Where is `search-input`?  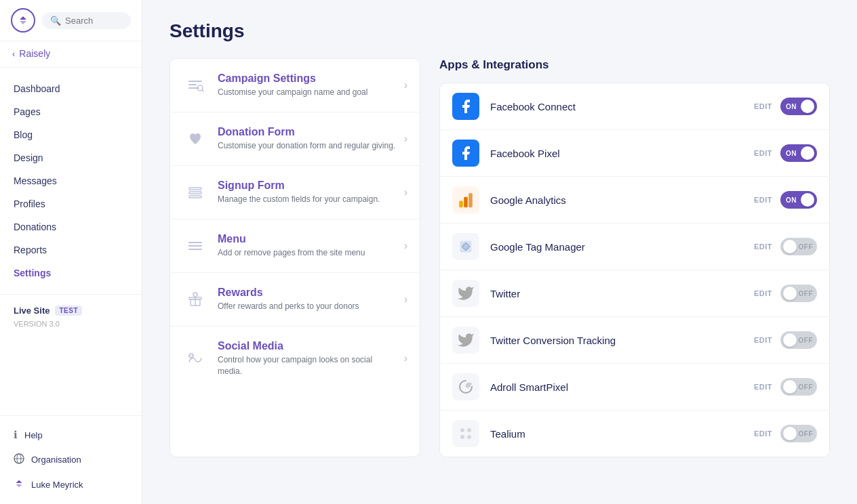
search-input is located at coordinates (94, 20).